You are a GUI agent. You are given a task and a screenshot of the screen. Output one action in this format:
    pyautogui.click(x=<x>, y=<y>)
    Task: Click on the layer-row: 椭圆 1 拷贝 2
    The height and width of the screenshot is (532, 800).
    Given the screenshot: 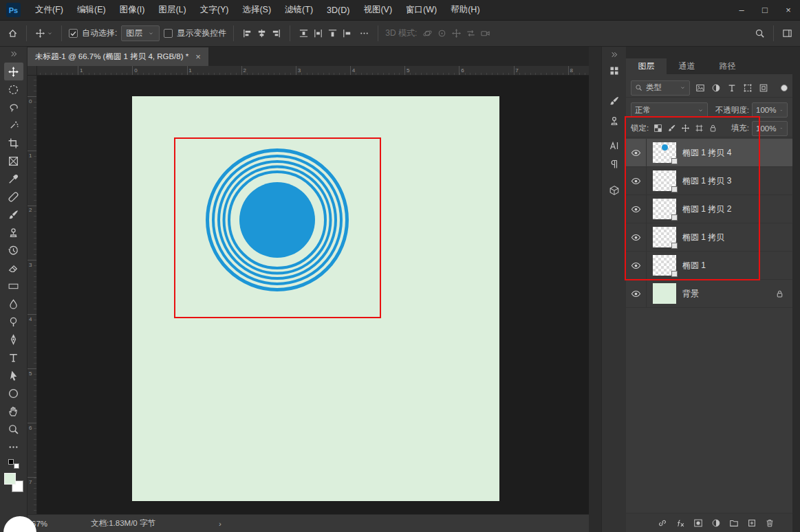 What is the action you would take?
    pyautogui.click(x=709, y=209)
    